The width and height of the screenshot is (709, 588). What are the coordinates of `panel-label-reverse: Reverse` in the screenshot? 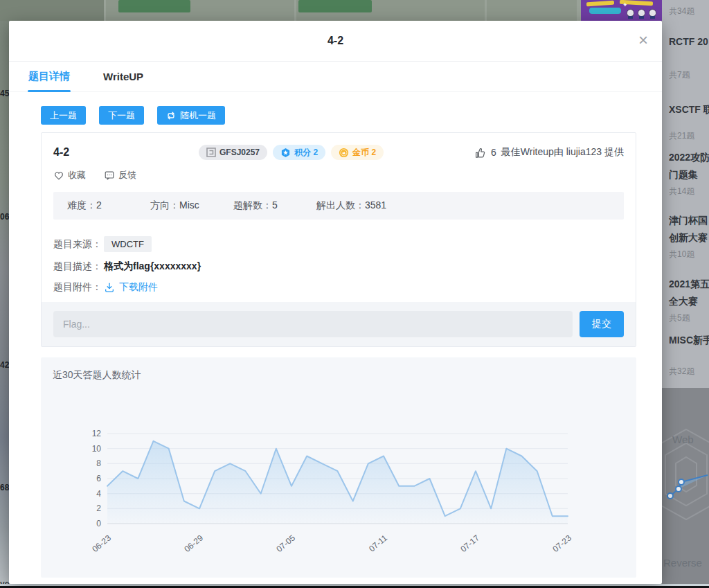 It's located at (683, 562).